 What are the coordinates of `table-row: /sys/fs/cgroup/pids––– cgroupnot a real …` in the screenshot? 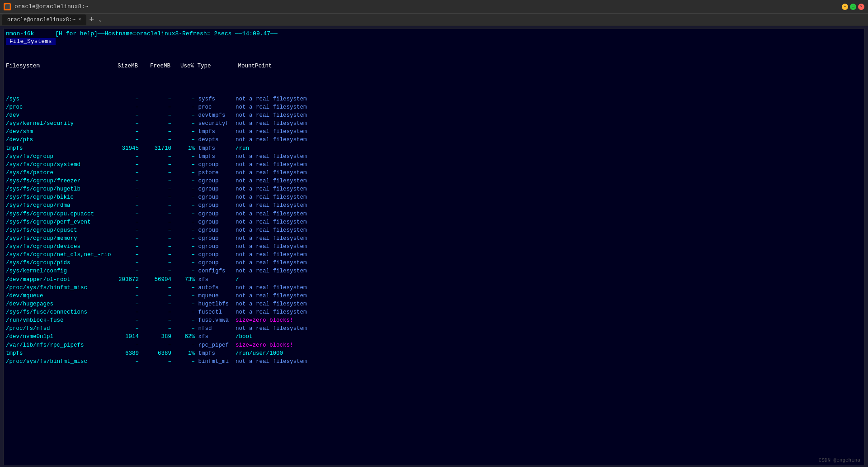 It's located at (434, 263).